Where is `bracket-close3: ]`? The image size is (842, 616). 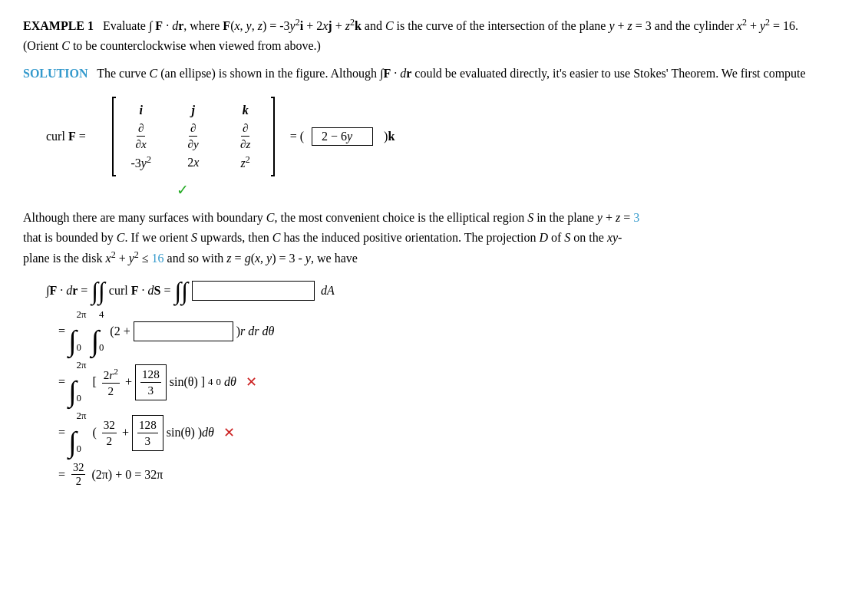 bracket-close3: ] is located at coordinates (203, 382).